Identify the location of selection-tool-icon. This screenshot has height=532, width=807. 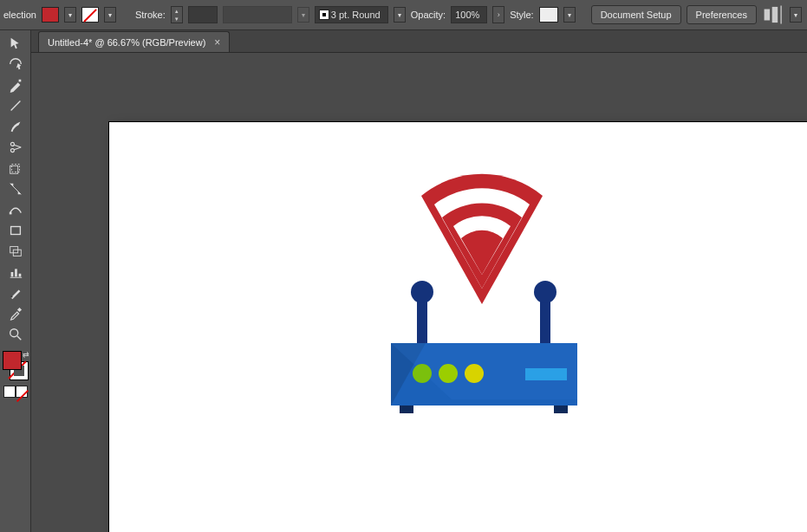
(16, 43).